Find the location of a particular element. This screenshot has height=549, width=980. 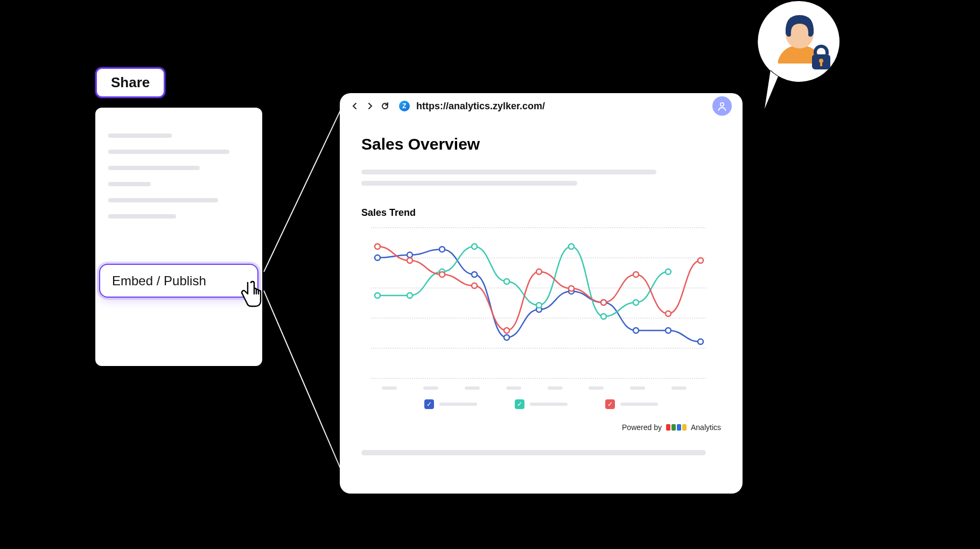

share-menu-panel is located at coordinates (179, 237).